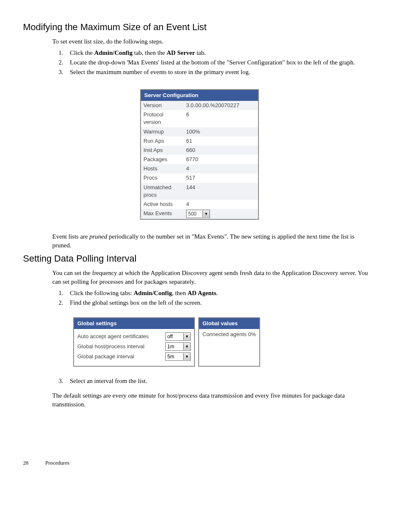  I want to click on row-label: Hosts, so click(162, 169).